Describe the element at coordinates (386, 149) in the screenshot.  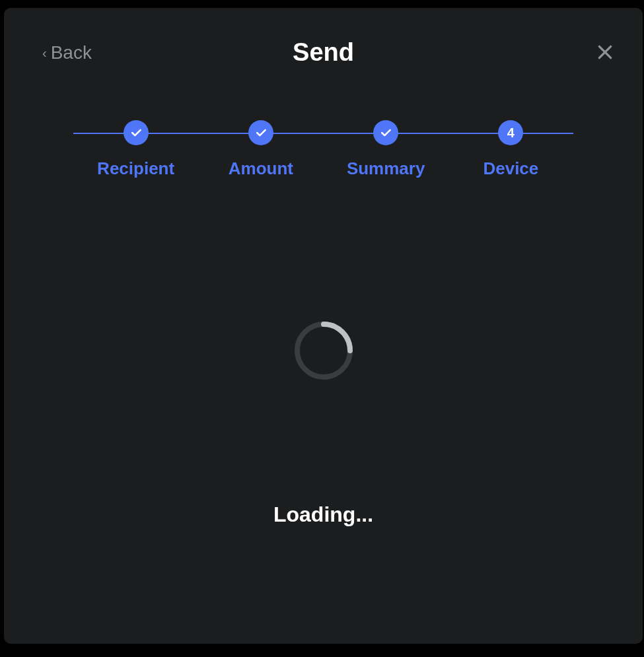
I see `step-summary: Summary` at that location.